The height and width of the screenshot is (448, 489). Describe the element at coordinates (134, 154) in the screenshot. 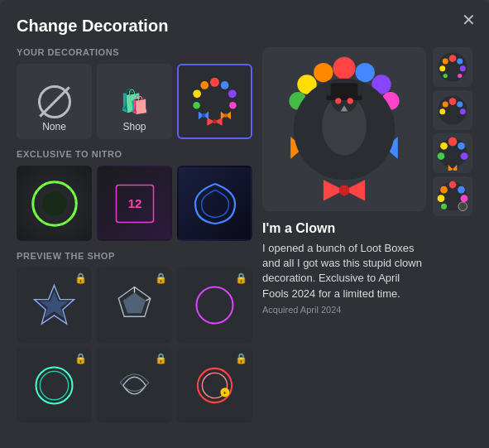

I see `exclusive-nitro-label: EXCLUSIVE TO NITRO` at that location.